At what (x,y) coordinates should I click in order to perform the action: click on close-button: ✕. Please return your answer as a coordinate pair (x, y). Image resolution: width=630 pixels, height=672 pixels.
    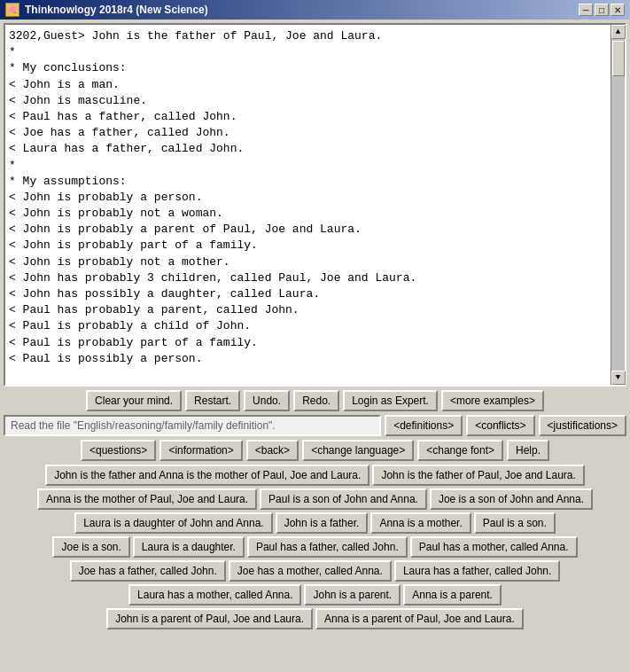
    Looking at the image, I should click on (618, 10).